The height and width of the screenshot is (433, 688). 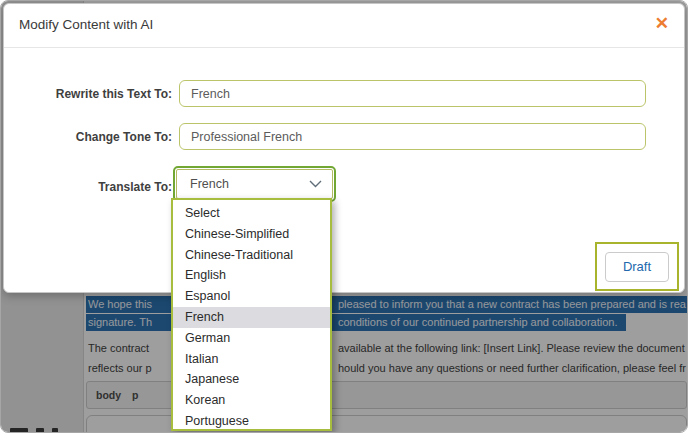 What do you see at coordinates (252, 421) in the screenshot?
I see `dropdown-option-portuguese: Portuguese` at bounding box center [252, 421].